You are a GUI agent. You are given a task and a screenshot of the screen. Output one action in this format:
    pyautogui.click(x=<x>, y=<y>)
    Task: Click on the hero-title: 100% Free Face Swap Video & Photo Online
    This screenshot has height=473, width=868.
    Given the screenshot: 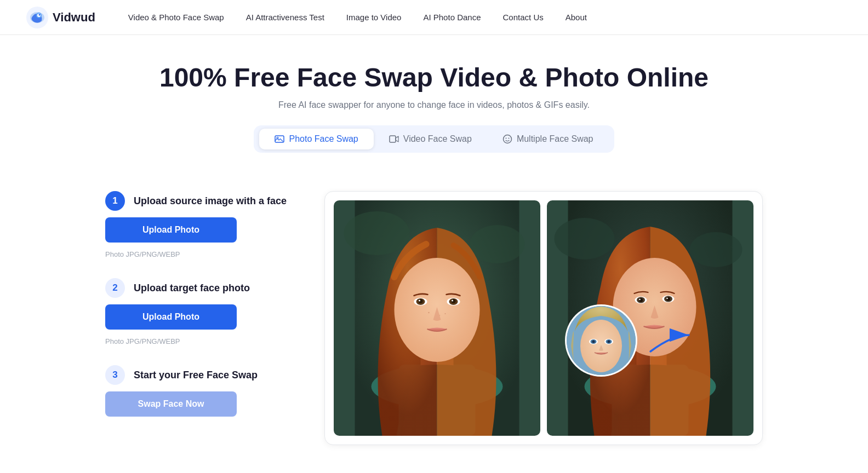 What is the action you would take?
    pyautogui.click(x=434, y=78)
    